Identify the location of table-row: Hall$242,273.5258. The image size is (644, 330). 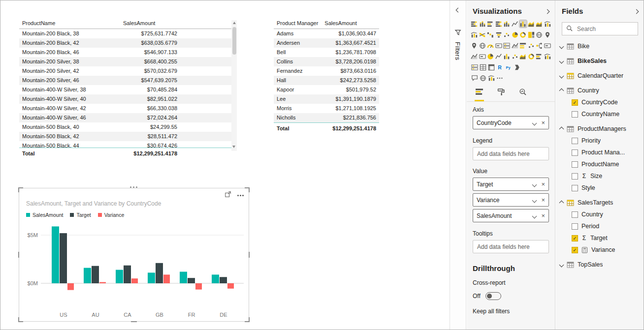
(326, 81).